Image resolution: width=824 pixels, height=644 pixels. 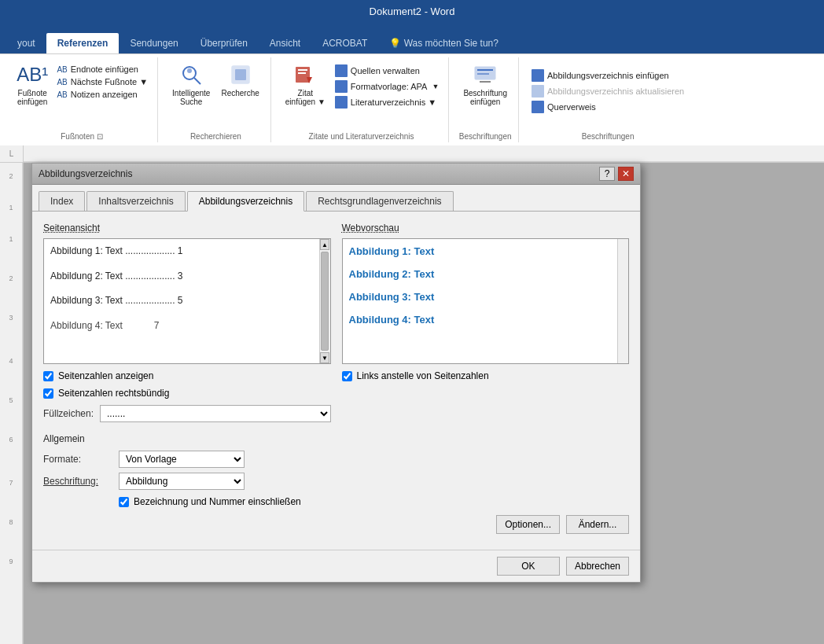 What do you see at coordinates (61, 201) in the screenshot?
I see `tab-index: Index` at bounding box center [61, 201].